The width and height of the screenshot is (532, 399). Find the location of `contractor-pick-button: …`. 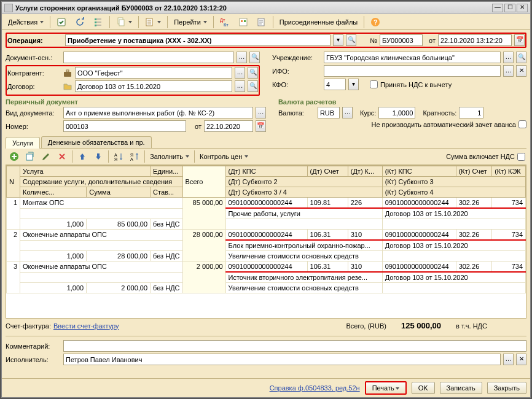

contractor-pick-button: … is located at coordinates (240, 72).